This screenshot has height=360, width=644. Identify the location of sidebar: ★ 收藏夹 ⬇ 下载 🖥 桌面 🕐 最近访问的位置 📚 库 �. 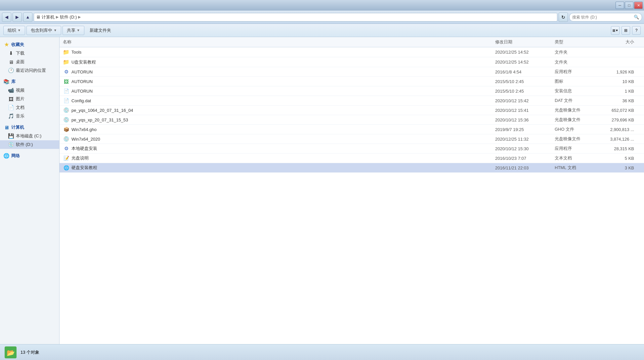
(30, 191).